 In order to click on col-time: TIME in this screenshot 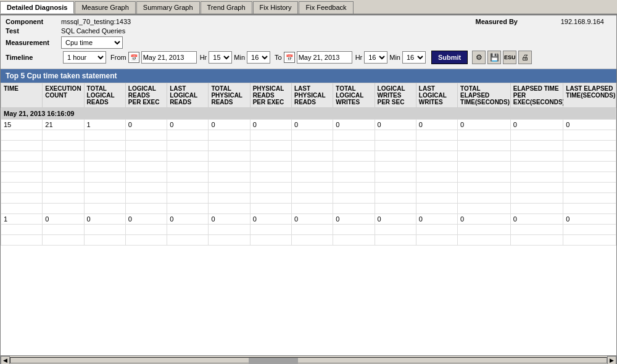, I will do `click(22, 96)`.